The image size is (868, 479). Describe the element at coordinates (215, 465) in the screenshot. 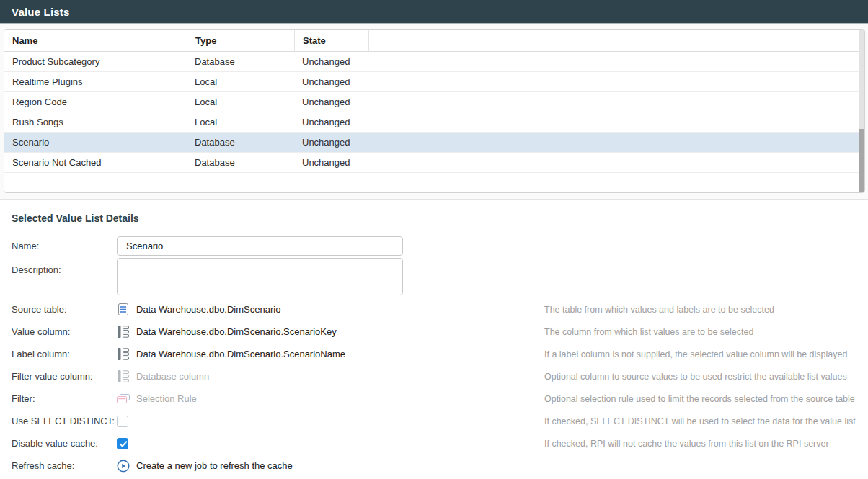

I see `refresh-cache-action-label: Create a new job to refresh the cache` at that location.